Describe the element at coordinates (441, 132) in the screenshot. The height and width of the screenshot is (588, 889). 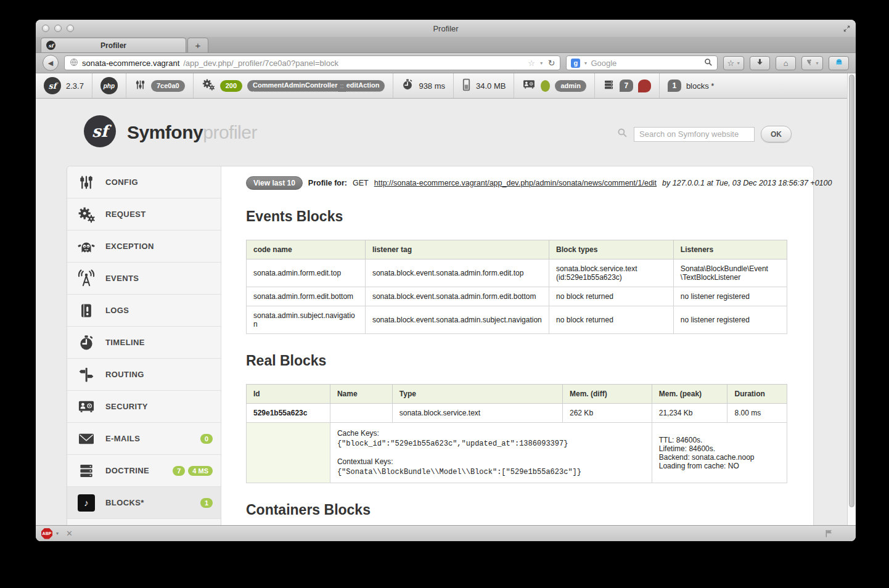
I see `page-header: sf Symfonyprofiler OK` at that location.